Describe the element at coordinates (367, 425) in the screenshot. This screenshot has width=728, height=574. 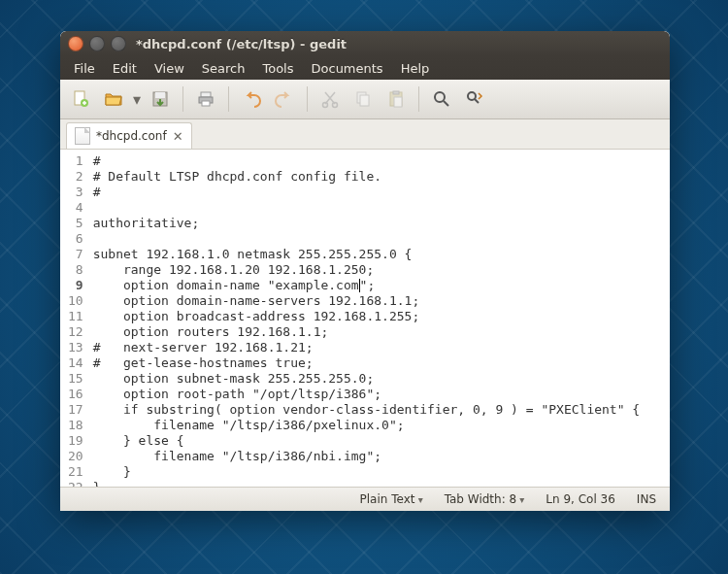
I see `code-line: filename "/ltsp/i386/pxelinux.0";` at that location.